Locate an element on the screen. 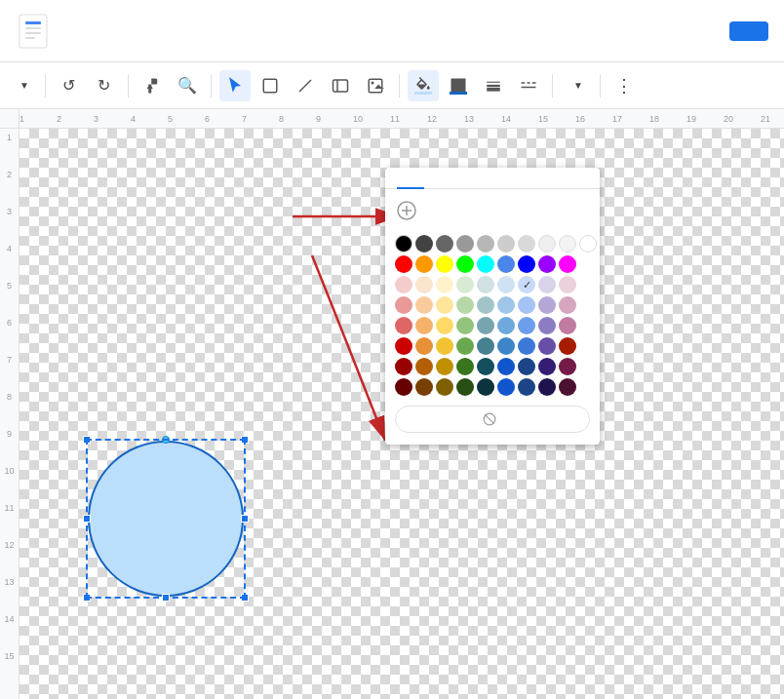 This screenshot has height=699, width=784. color-meddark-cornflower is located at coordinates (527, 326).